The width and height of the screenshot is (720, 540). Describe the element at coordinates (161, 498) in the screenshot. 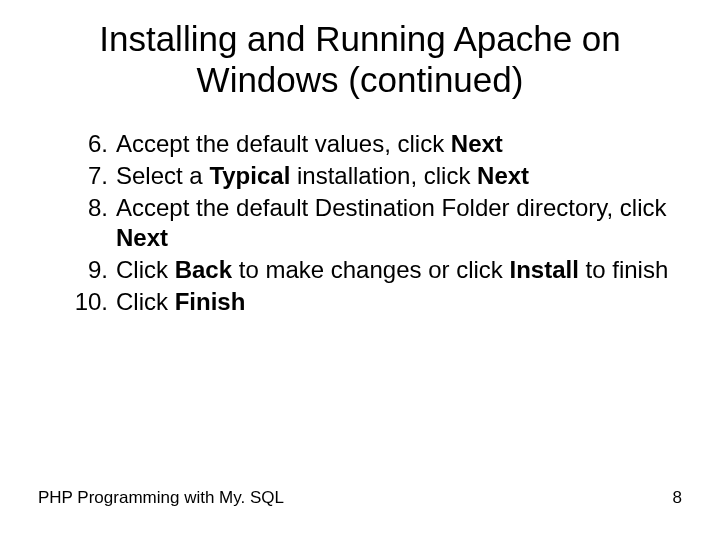

I see `footer-source: PHP Programming with My. SQL` at that location.